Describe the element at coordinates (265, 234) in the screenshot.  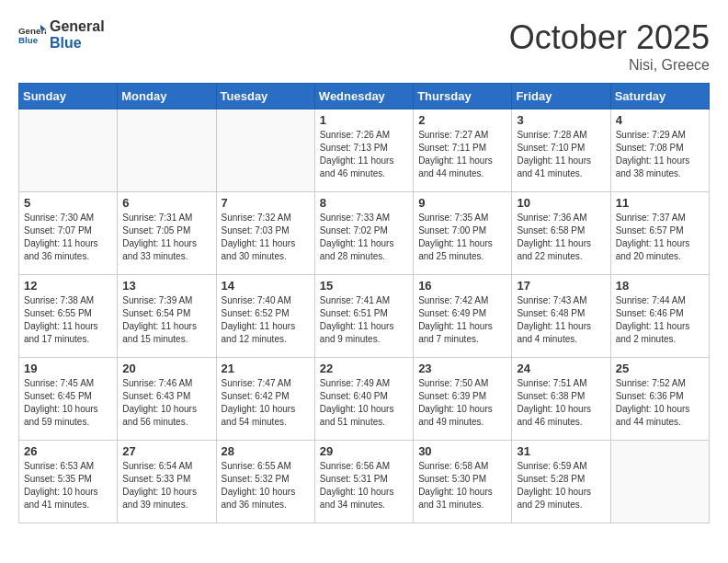
I see `calendar-cell: 7Sunrise: 7:32 AM Sunset: 7:03 PM Daylig…` at that location.